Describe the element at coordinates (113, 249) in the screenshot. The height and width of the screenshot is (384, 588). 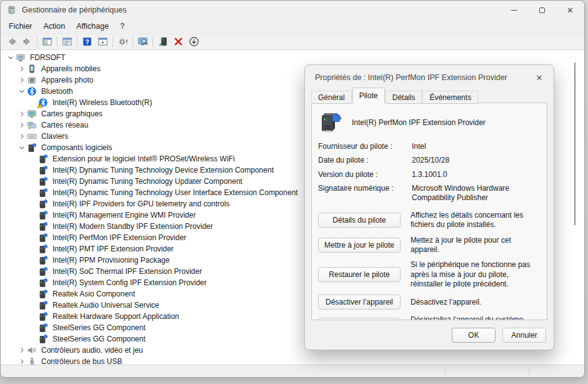
I see `tree-item-label: Intel(R) PMT IPF Extension Provider` at that location.